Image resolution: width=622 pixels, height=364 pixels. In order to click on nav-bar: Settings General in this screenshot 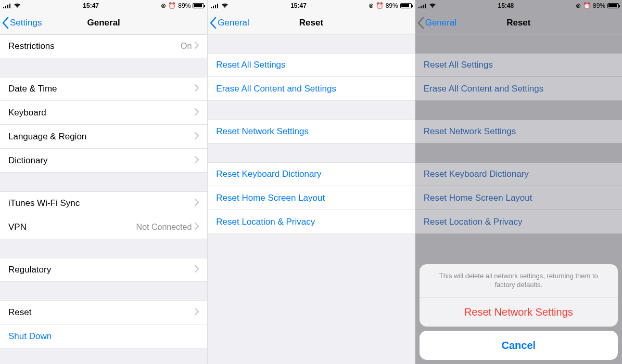, I will do `click(104, 23)`.